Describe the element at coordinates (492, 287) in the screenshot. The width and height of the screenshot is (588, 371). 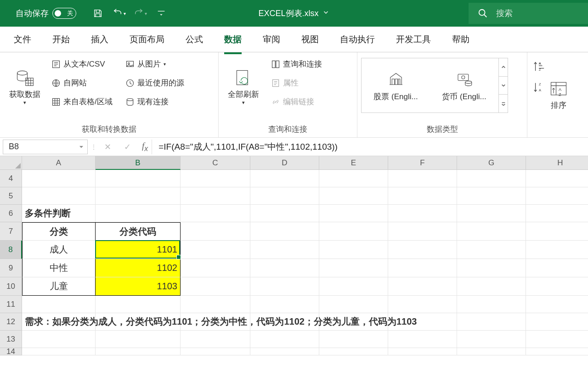
I see `cell-G10` at that location.